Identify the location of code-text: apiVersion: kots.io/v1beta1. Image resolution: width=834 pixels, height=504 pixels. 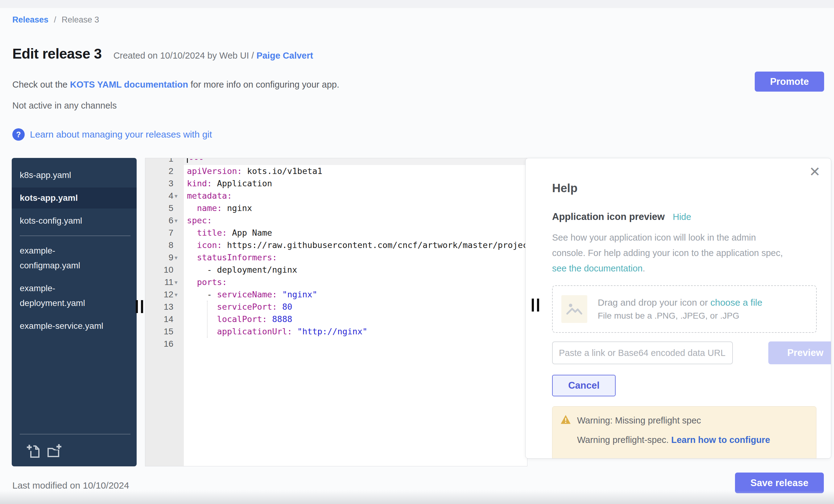
(355, 171).